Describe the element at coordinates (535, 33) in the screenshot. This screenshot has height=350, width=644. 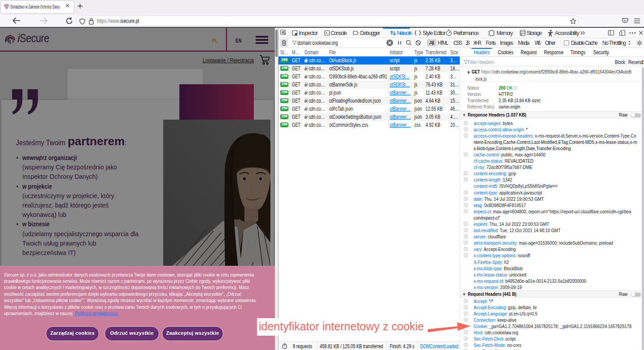
I see `svg-text: Storage` at that location.